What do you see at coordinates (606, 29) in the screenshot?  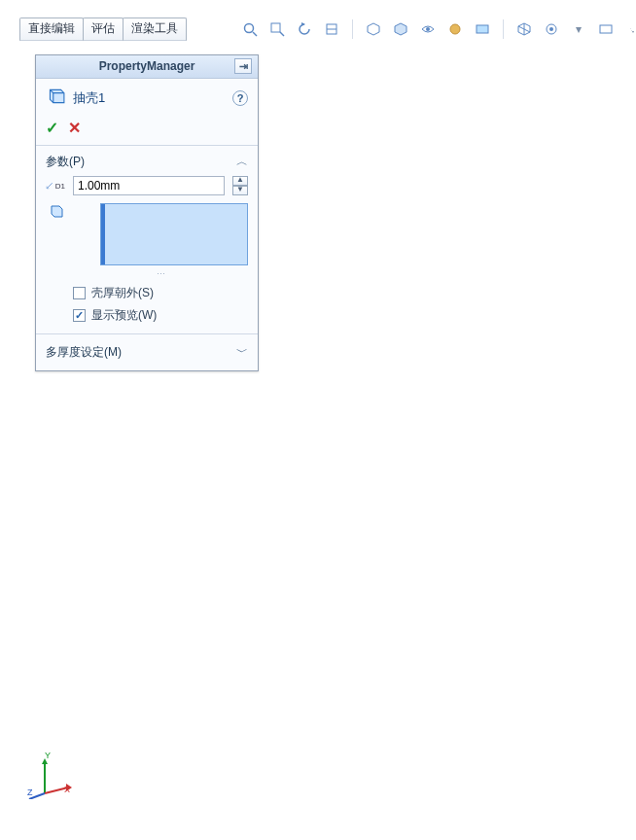 I see `screen-capture-icon` at bounding box center [606, 29].